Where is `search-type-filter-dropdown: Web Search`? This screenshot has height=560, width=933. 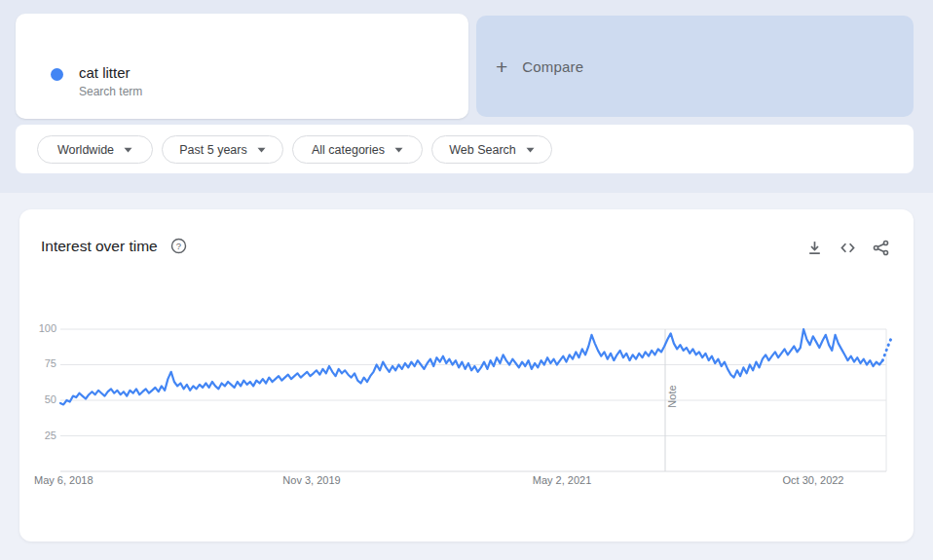 search-type-filter-dropdown: Web Search is located at coordinates (492, 150).